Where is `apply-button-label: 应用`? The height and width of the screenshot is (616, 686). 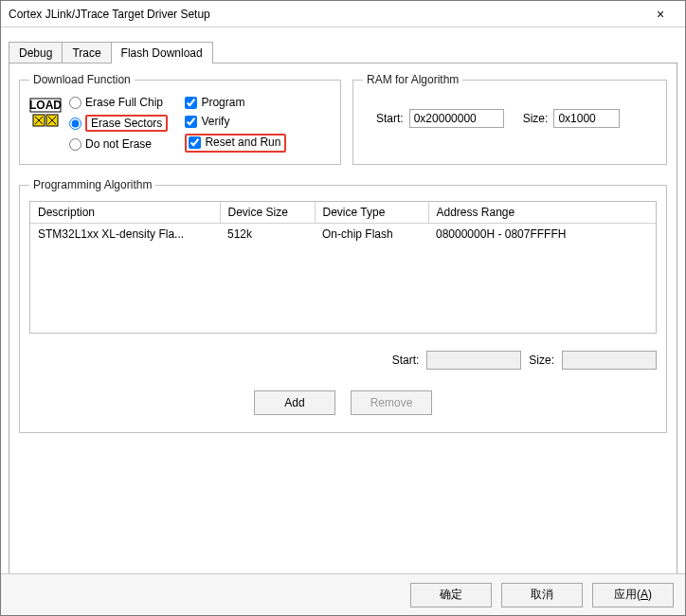
apply-button-label: 应用 is located at coordinates (625, 594).